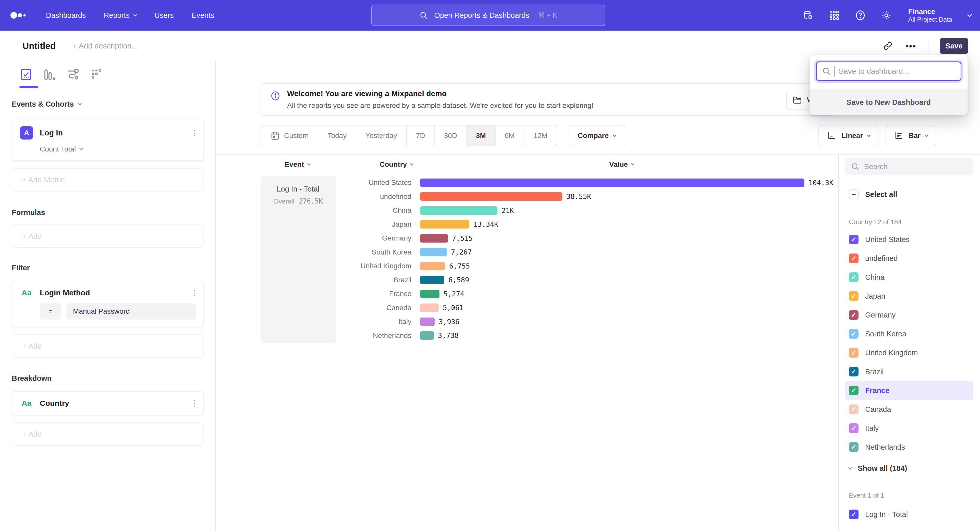  What do you see at coordinates (193, 133) in the screenshot?
I see `metric-options-button: ⋮` at bounding box center [193, 133].